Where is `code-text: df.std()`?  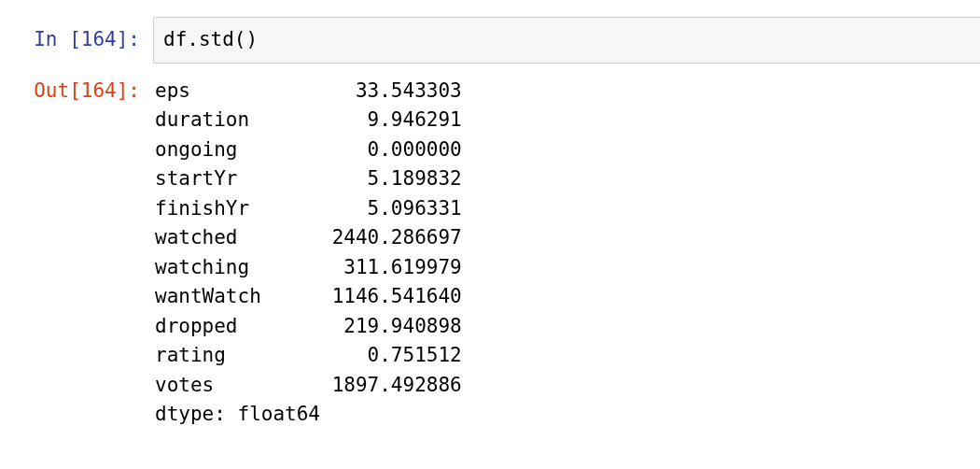 code-text: df.std() is located at coordinates (211, 39).